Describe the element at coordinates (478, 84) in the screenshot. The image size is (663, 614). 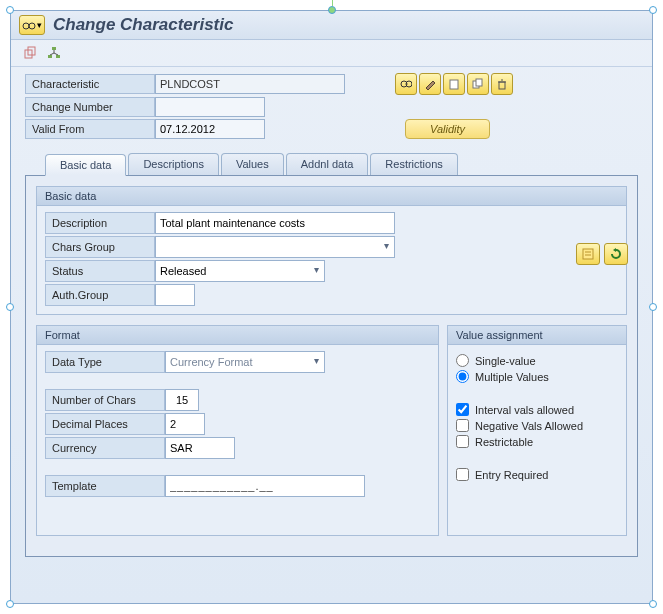
I see `copy-icon` at that location.